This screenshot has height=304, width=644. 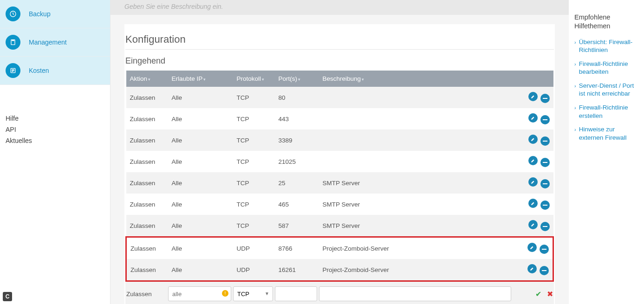 What do you see at coordinates (7, 297) in the screenshot?
I see `app-switcher-icon: C` at bounding box center [7, 297].